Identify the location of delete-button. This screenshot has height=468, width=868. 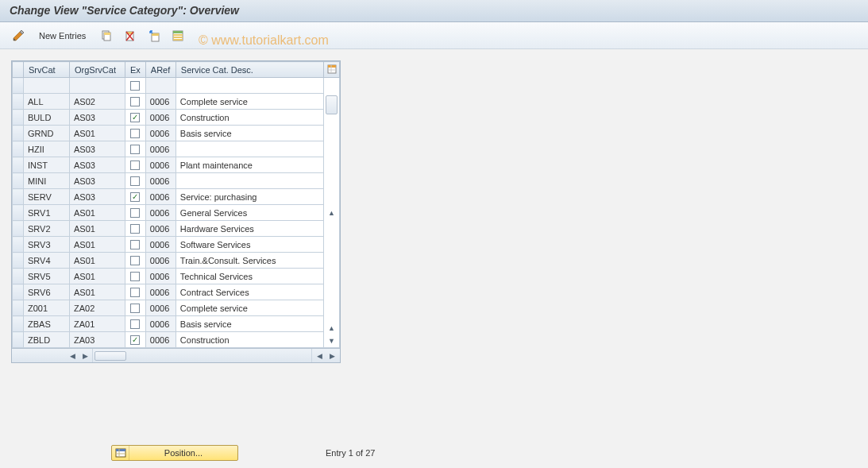
(130, 36).